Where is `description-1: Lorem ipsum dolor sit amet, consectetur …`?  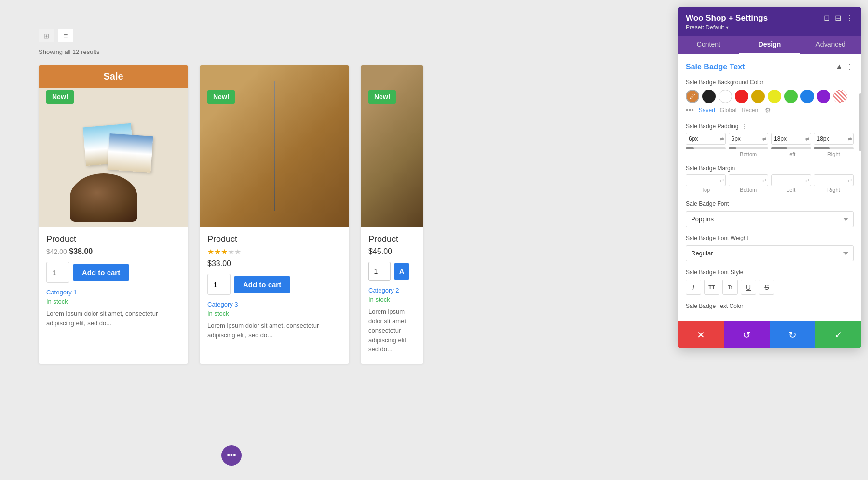
description-1: Lorem ipsum dolor sit amet, consectetur … is located at coordinates (113, 318).